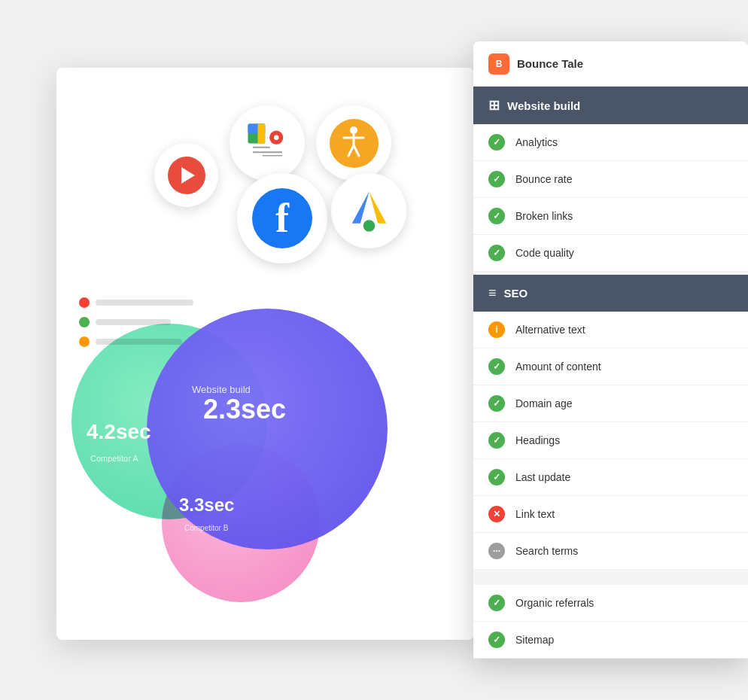 This screenshot has width=748, height=700. I want to click on link-text-item: ✕ Link text, so click(611, 515).